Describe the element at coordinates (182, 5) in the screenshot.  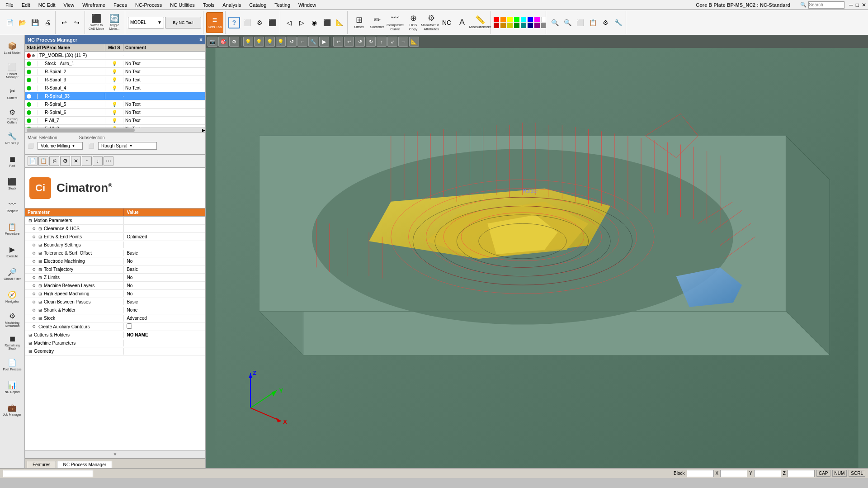
I see `menu-ncutilities: NC Utilities` at that location.